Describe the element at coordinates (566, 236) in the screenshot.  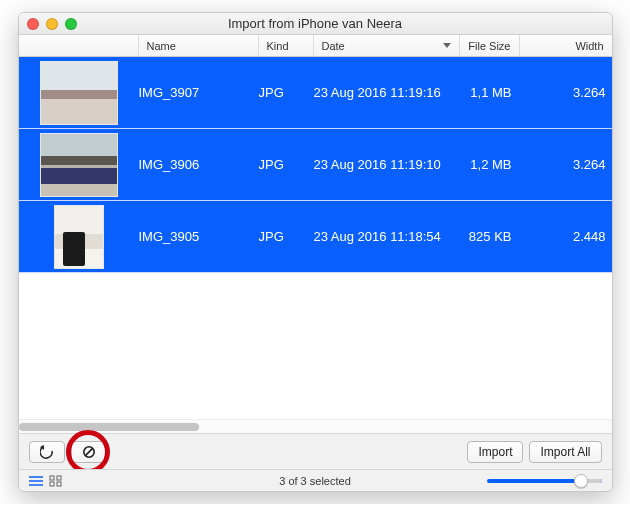
I see `cell-width: 2.448` at that location.